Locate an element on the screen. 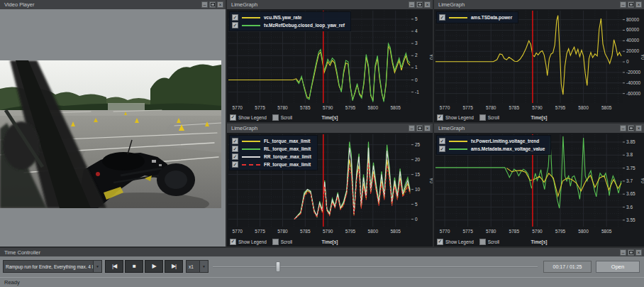 The image size is (644, 287). skip-to-end-button: ▶| is located at coordinates (174, 266).